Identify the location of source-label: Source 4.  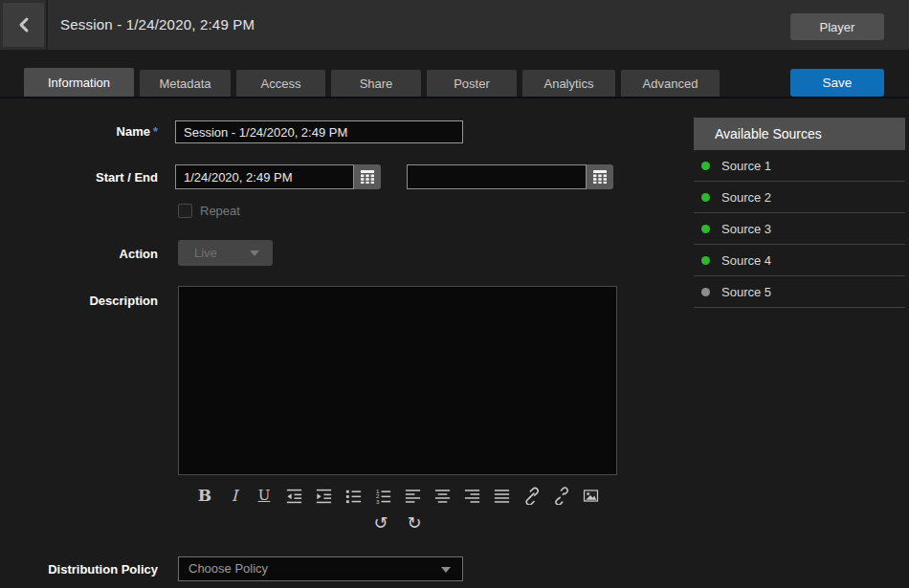
(746, 260).